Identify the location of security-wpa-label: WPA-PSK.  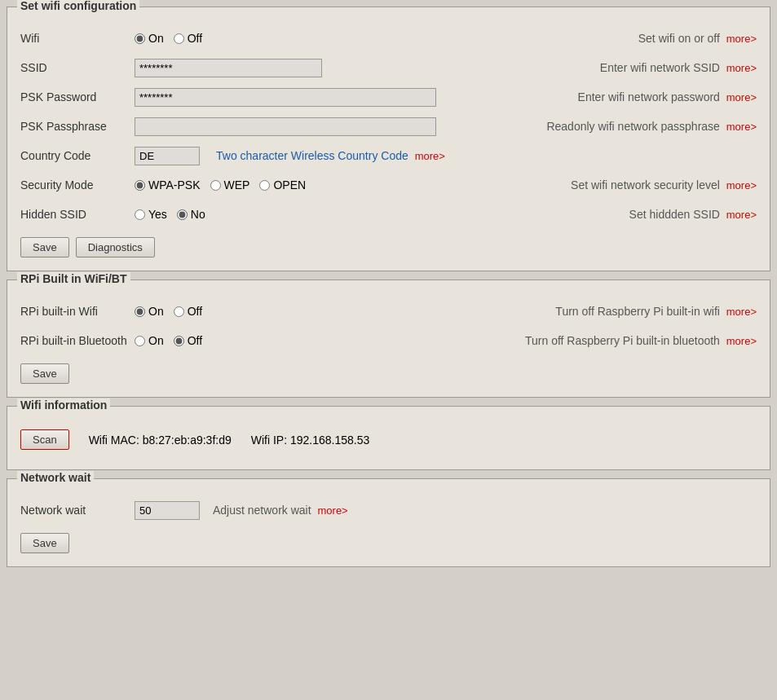
(168, 185).